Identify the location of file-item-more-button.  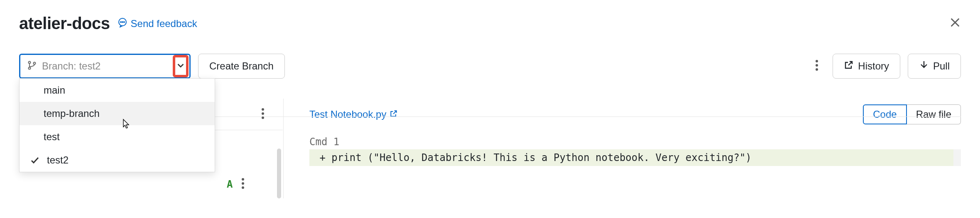
(243, 184).